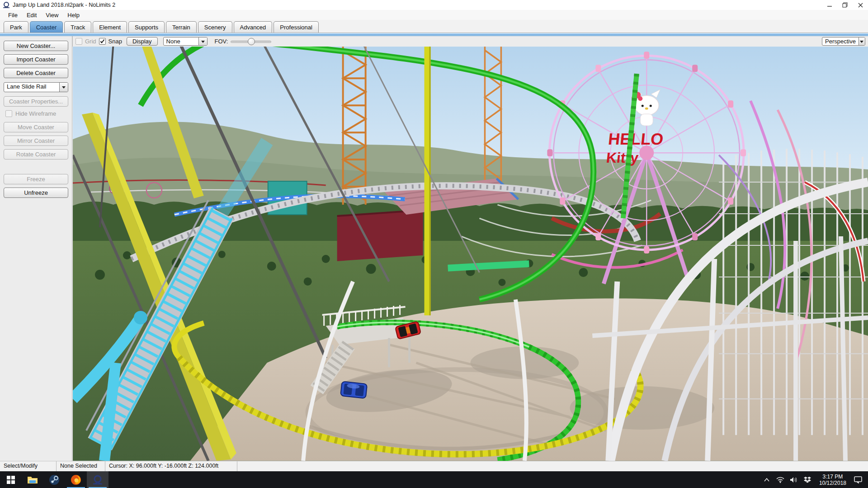 The height and width of the screenshot is (488, 868). Describe the element at coordinates (215, 27) in the screenshot. I see `tab-scenery: Scenery` at that location.